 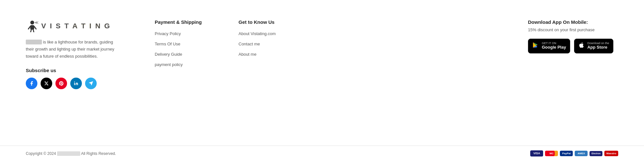 What do you see at coordinates (69, 154) in the screenshot?
I see `company-name-blurred: Vistating.com` at bounding box center [69, 154].